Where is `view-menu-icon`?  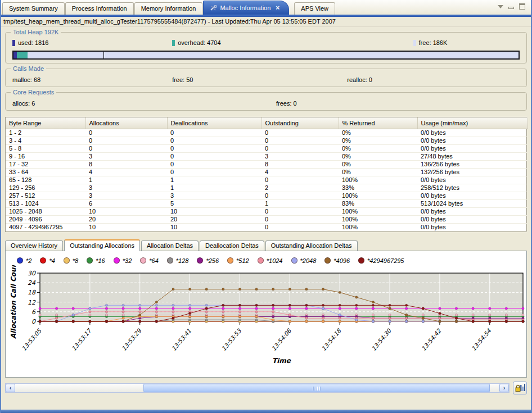
view-menu-icon is located at coordinates (501, 7).